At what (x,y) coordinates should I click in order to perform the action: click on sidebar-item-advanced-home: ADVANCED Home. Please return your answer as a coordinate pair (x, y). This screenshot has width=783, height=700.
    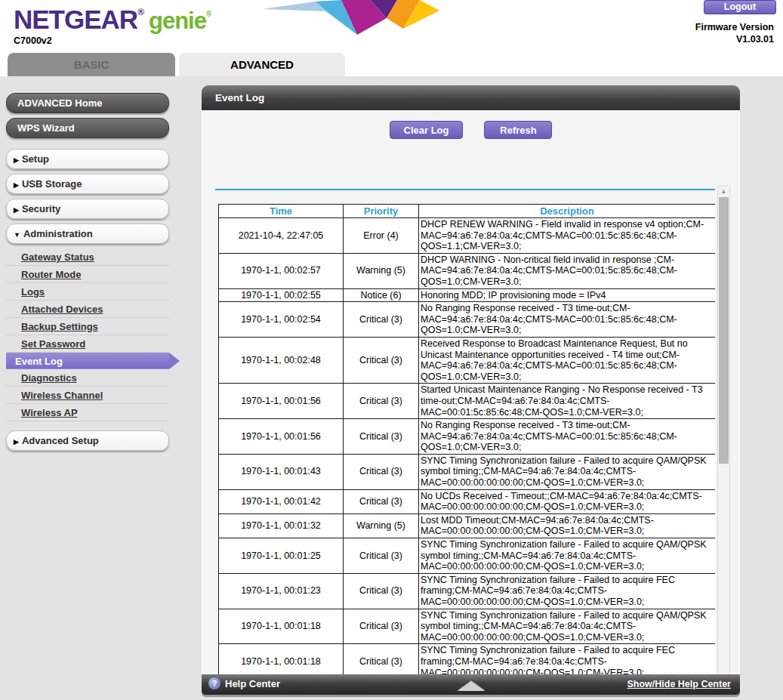
    Looking at the image, I should click on (88, 103).